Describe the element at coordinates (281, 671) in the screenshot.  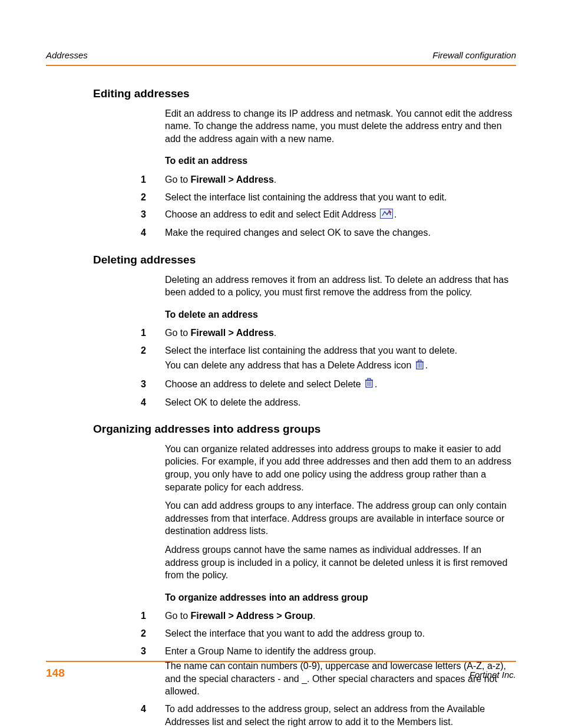
I see `running-footer: 148 Fortinet Inc.` at that location.